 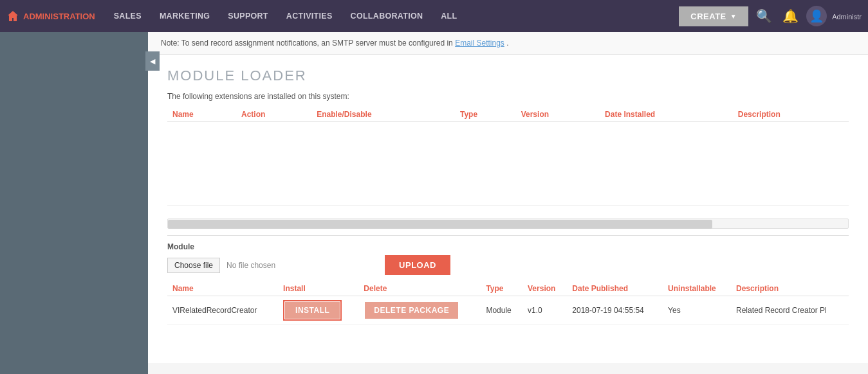 What do you see at coordinates (502, 289) in the screenshot?
I see `pkg-col-type: Type` at bounding box center [502, 289].